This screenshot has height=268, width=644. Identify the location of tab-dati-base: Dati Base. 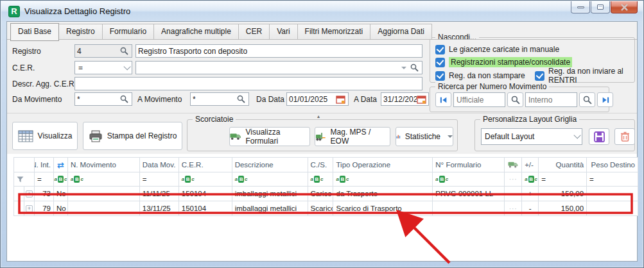
(35, 32).